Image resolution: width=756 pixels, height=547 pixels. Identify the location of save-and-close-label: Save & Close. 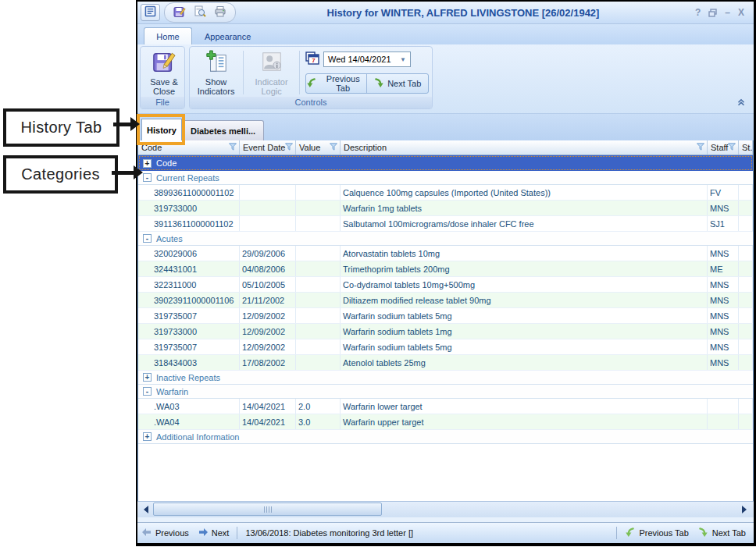
(164, 87).